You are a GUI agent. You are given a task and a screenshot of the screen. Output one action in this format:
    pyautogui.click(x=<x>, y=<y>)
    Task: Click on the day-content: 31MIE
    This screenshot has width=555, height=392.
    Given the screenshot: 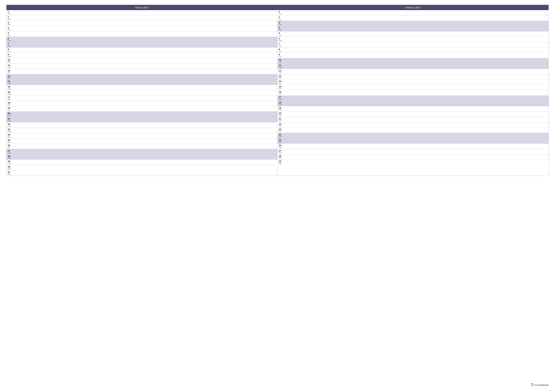 What is the action you would take?
    pyautogui.click(x=10, y=173)
    